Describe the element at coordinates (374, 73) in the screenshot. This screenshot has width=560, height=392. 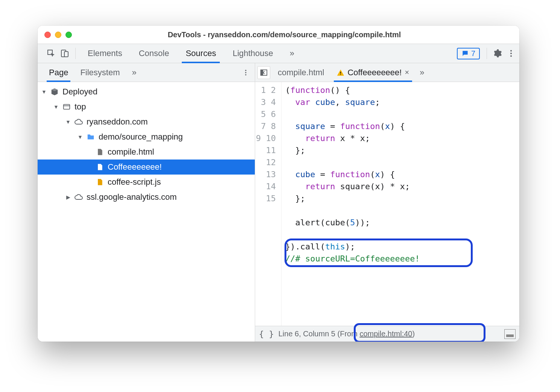
I see `file-tab-label: Coffeeeeeeee!` at that location.